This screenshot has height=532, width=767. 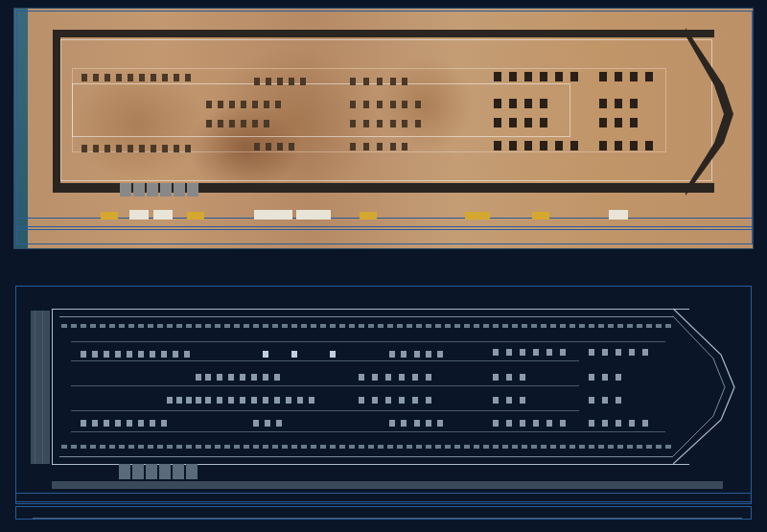 I want to click on hull-inner-top, so click(x=366, y=316).